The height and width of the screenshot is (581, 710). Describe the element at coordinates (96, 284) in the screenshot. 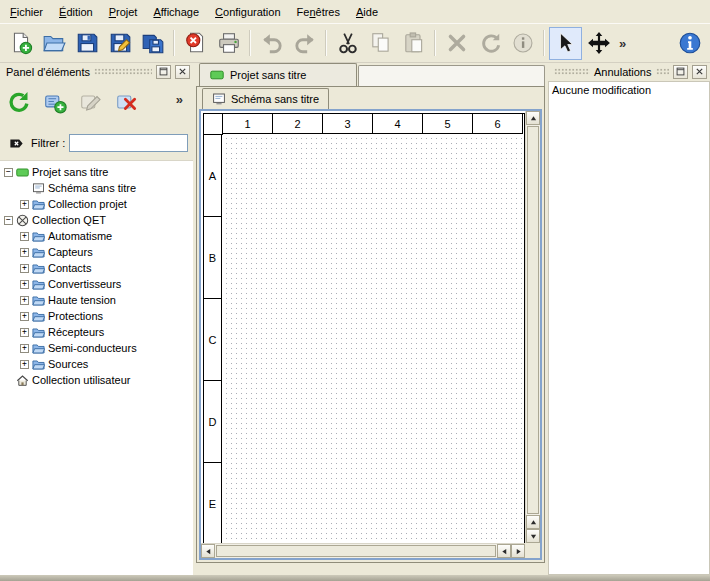

I see `tree-item-convertisseurs: +Convertisseurs` at that location.